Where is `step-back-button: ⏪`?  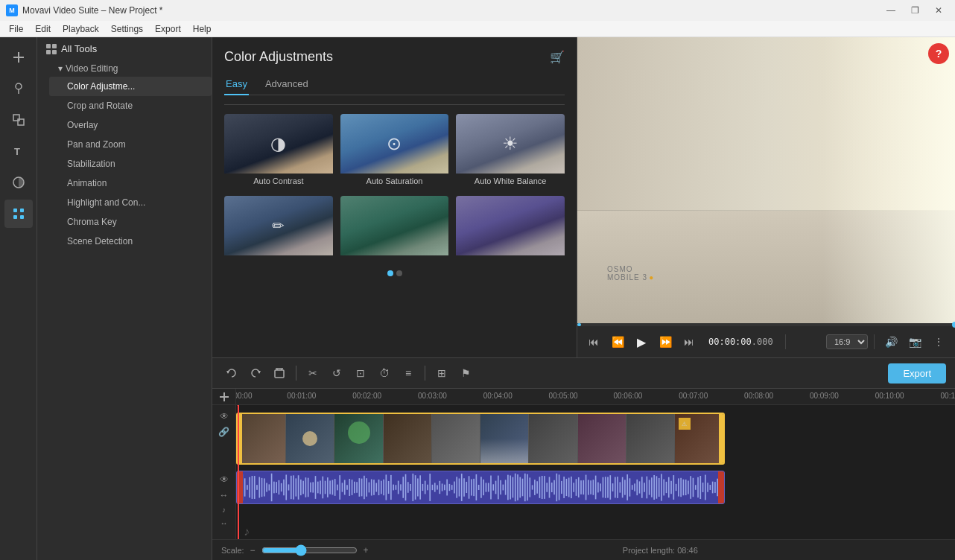 step-back-button: ⏪ is located at coordinates (618, 342).